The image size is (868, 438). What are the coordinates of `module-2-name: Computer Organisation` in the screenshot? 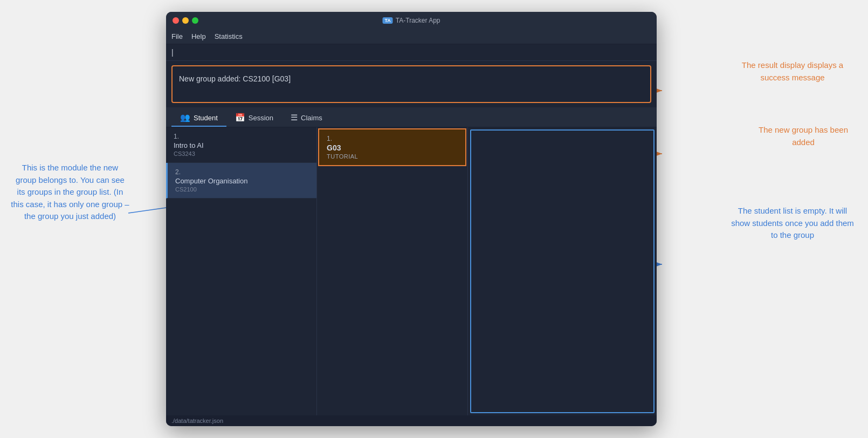 It's located at (242, 181).